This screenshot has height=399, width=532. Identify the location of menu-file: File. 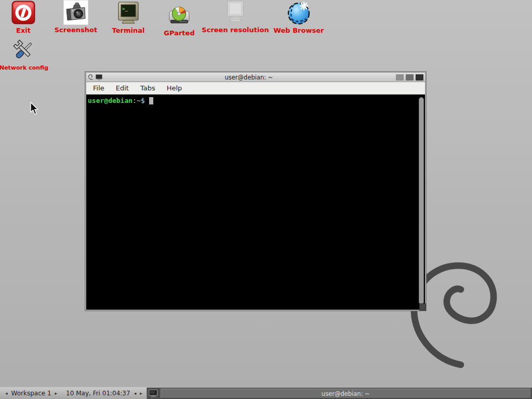
(99, 88).